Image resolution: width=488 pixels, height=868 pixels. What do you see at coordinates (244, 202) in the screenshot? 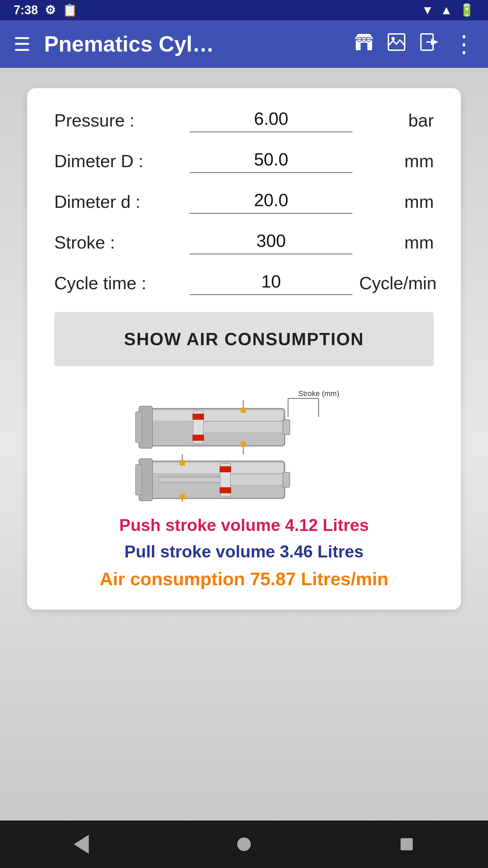
I see `diameter-d-small-row: Dimeter d : mm` at bounding box center [244, 202].